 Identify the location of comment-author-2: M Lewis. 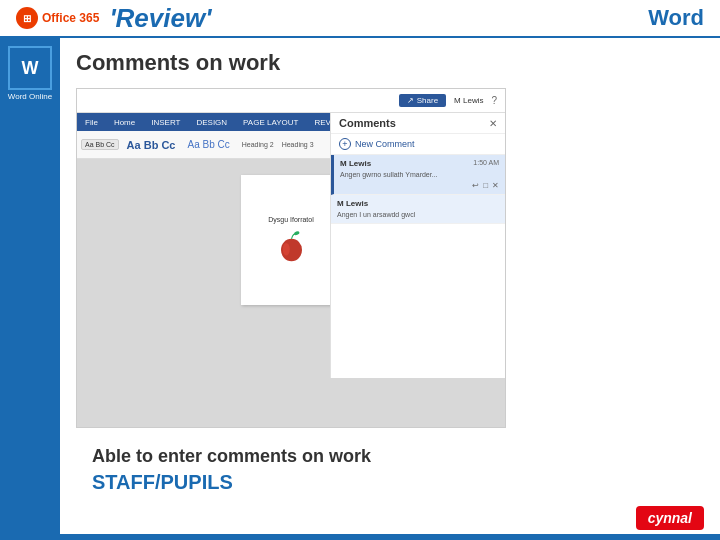
(352, 204).